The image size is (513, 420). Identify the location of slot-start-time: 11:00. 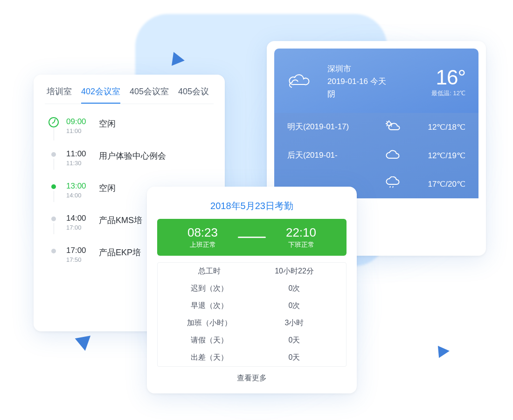
(79, 154).